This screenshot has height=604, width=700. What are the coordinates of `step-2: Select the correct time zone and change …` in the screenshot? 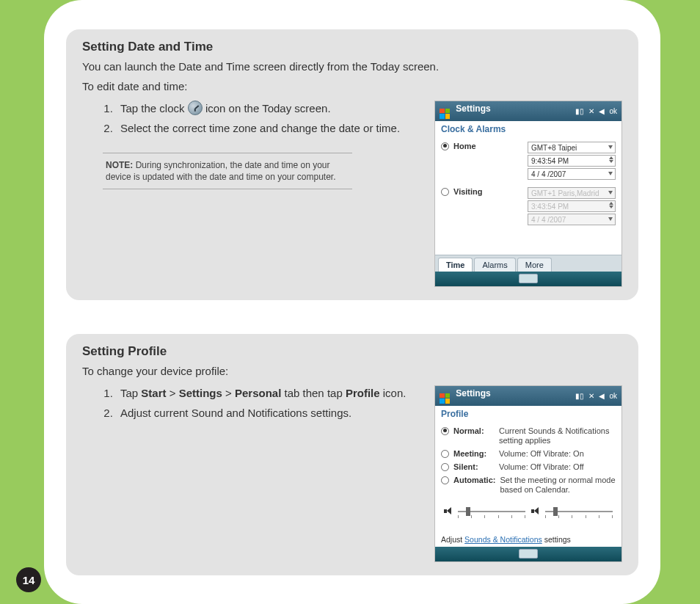 It's located at (269, 129).